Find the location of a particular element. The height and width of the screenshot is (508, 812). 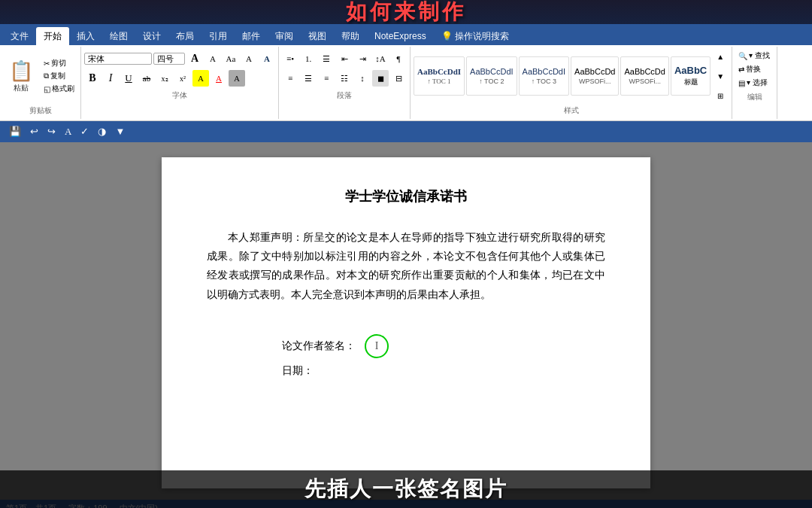

ribbon-toolbar: 📋 粘贴 ✂ 剪切 ⧉ 复制 ◱ 格式刷 is located at coordinates (406, 83).